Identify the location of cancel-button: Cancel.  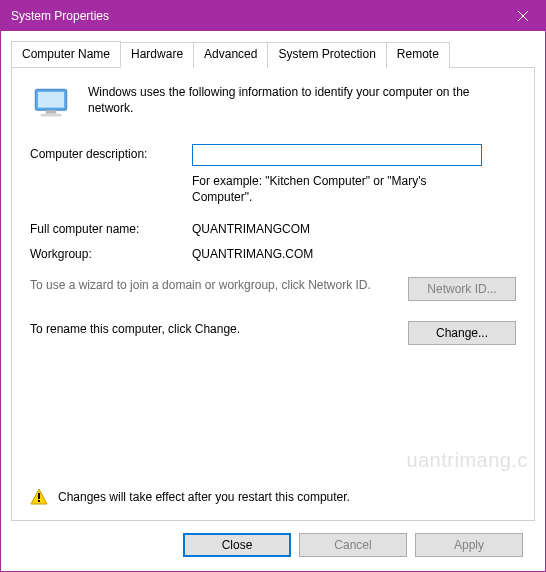
(353, 545).